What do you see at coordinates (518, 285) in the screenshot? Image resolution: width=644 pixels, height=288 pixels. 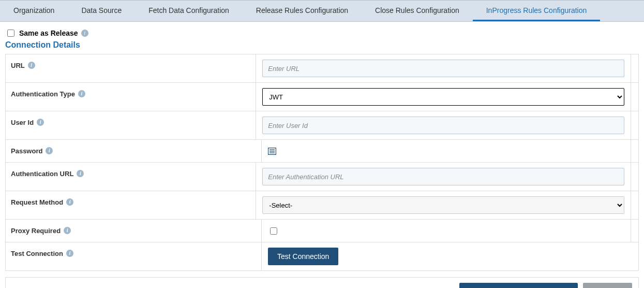 I see `add-auth-params-button: Add Authentication Parameters` at bounding box center [518, 285].